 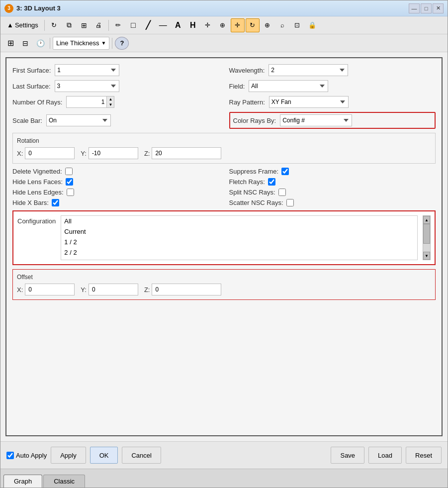 I want to click on text-h-icon: H, so click(x=193, y=25).